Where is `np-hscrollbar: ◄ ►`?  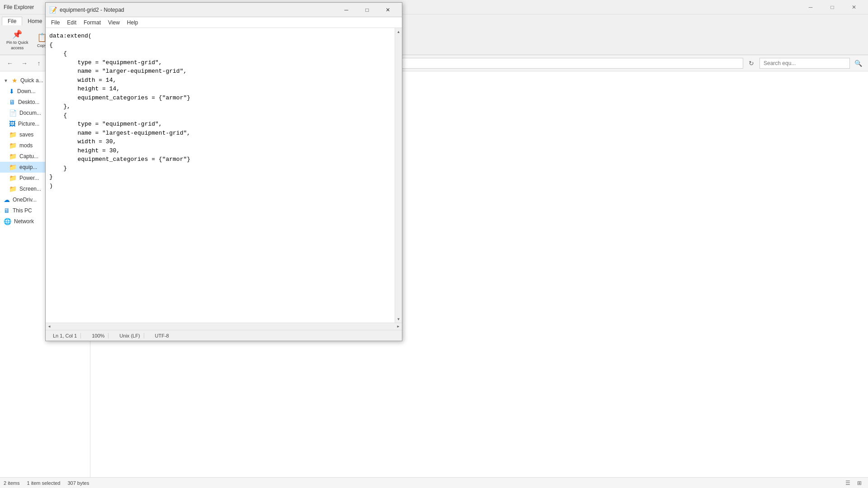
np-hscrollbar: ◄ ► is located at coordinates (224, 326).